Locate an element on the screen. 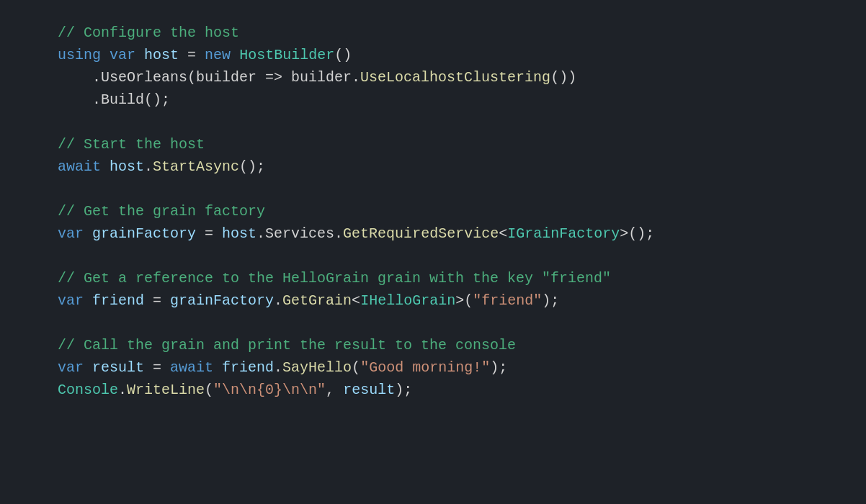 This screenshot has width=866, height=504. comment-line-2: // Start the host is located at coordinates (444, 144).